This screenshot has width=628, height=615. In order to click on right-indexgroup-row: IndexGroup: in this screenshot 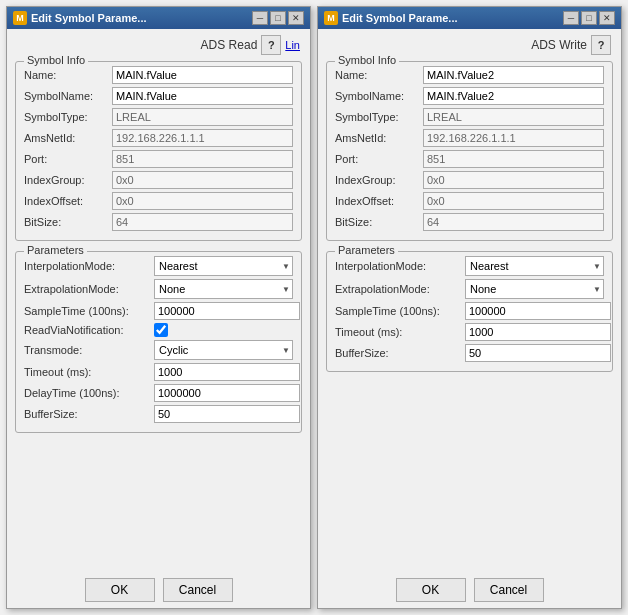, I will do `click(470, 180)`.